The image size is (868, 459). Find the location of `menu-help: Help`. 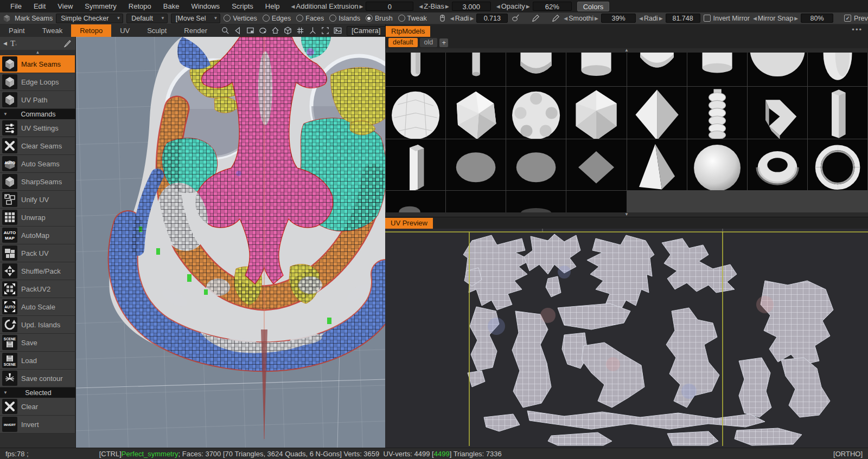

menu-help: Help is located at coordinates (272, 7).